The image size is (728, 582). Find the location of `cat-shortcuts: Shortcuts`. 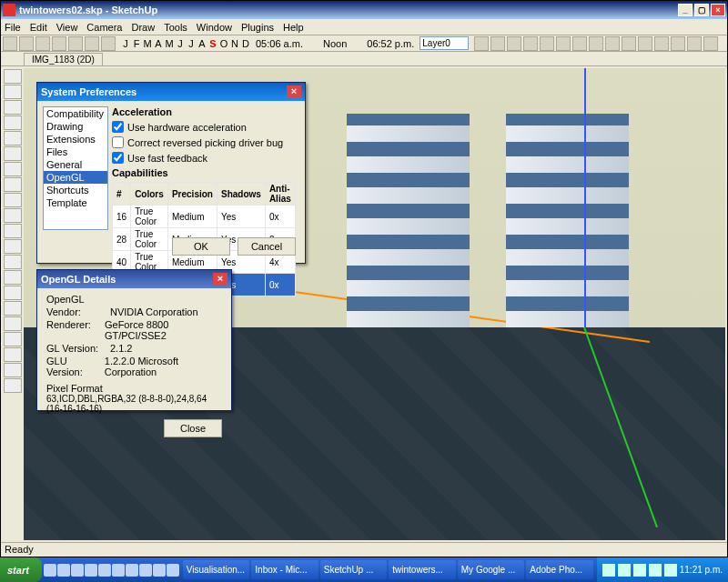

cat-shortcuts: Shortcuts is located at coordinates (76, 190).